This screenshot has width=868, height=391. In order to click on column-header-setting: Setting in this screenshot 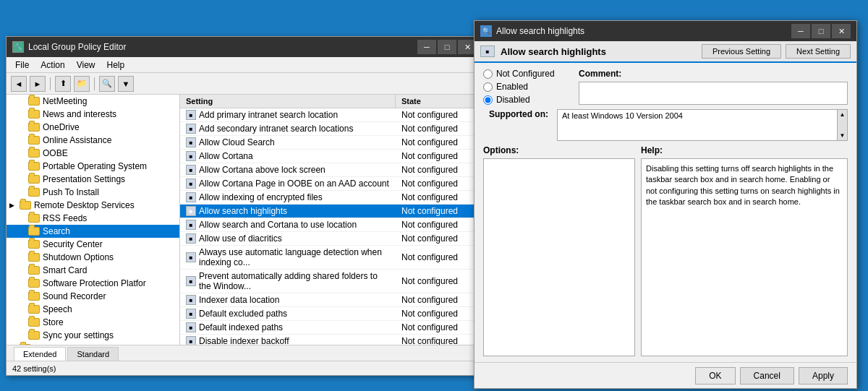, I will do `click(288, 101)`.